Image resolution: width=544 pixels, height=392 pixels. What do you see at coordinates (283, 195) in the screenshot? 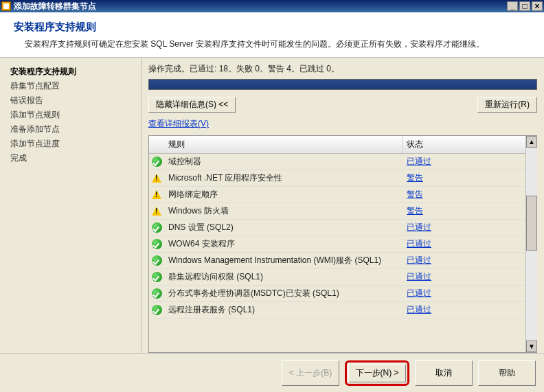
I see `rule-cell: 网络绑定顺序` at bounding box center [283, 195].